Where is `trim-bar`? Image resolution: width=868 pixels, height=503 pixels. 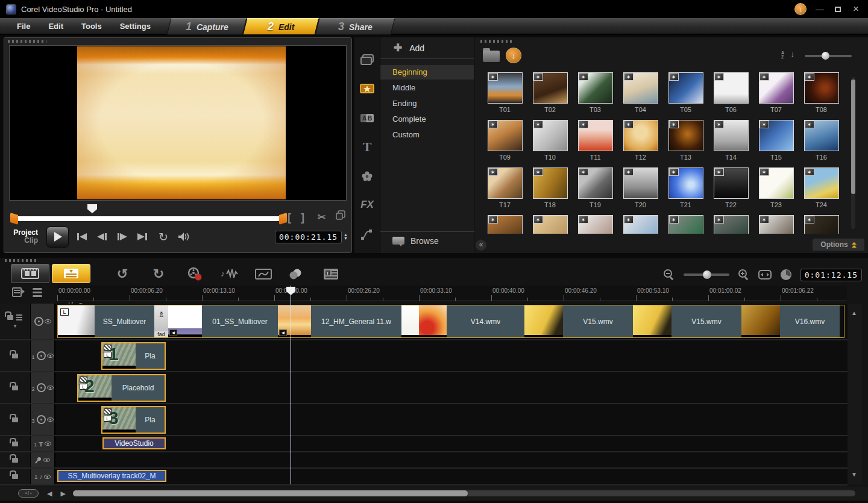
trim-bar is located at coordinates (149, 219).